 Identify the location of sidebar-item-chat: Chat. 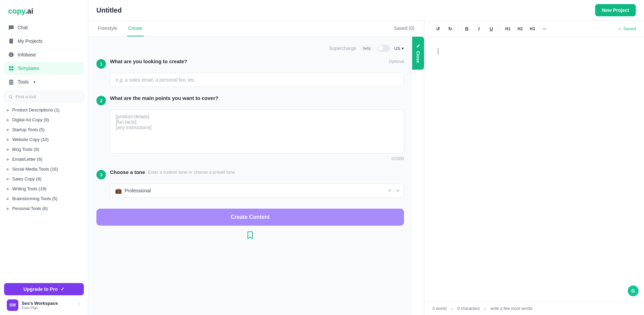
(44, 28).